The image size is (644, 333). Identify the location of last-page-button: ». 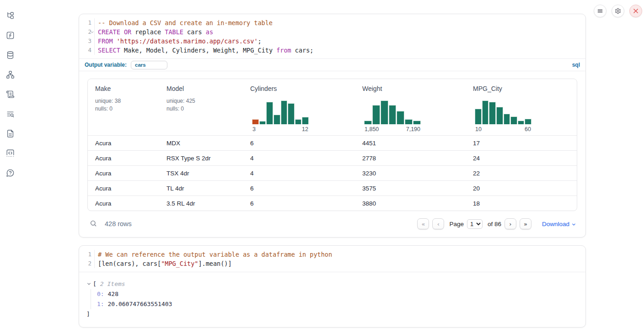
(526, 224).